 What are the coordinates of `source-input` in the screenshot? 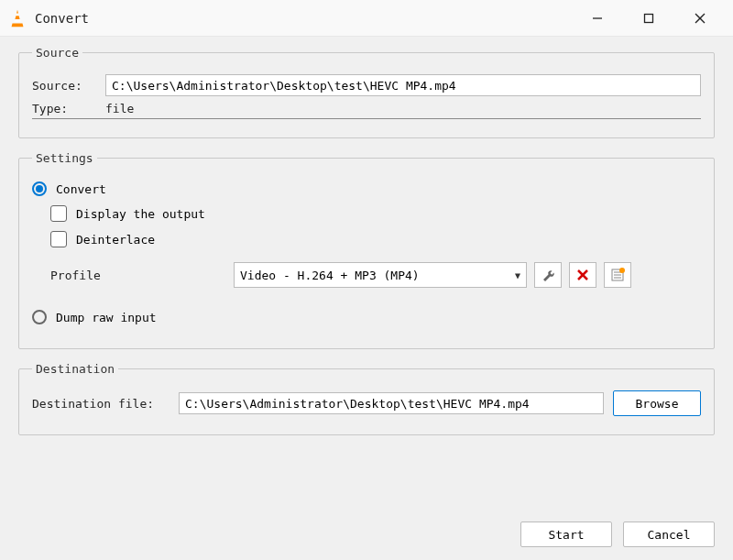 It's located at (403, 85).